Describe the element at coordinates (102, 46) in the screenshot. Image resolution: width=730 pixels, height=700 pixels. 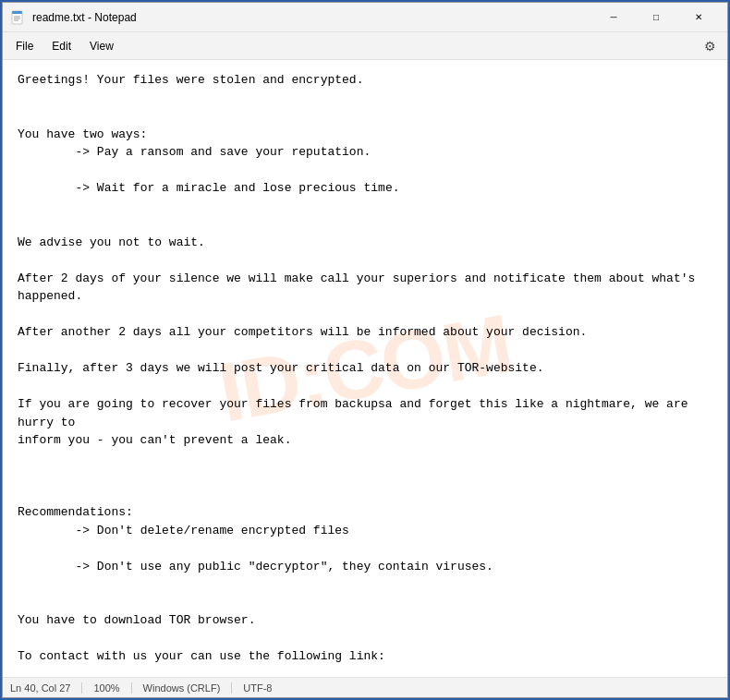
I see `menu-view: View` at that location.